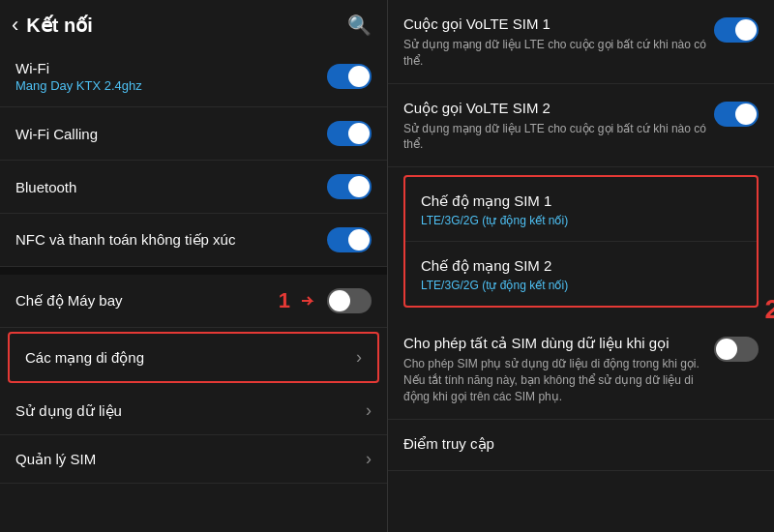 The height and width of the screenshot is (532, 774). What do you see at coordinates (79, 85) in the screenshot?
I see `wifi-subtitle: Mang Day KTX 2.4ghz` at bounding box center [79, 85].